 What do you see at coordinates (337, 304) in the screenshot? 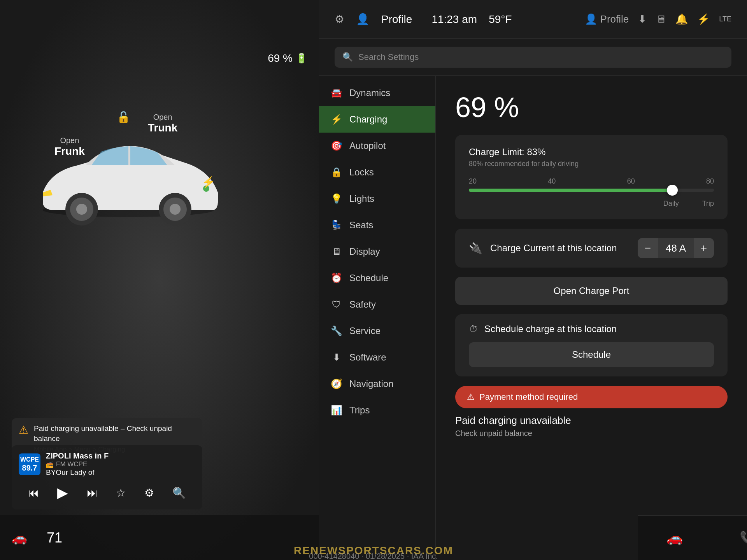
I see `safety-icon: 🛡` at bounding box center [337, 304].